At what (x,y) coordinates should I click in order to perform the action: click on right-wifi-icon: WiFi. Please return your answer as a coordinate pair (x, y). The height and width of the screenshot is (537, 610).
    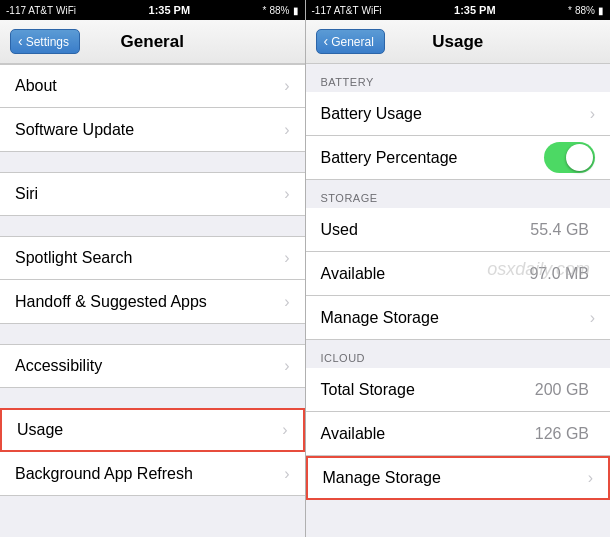
    Looking at the image, I should click on (372, 10).